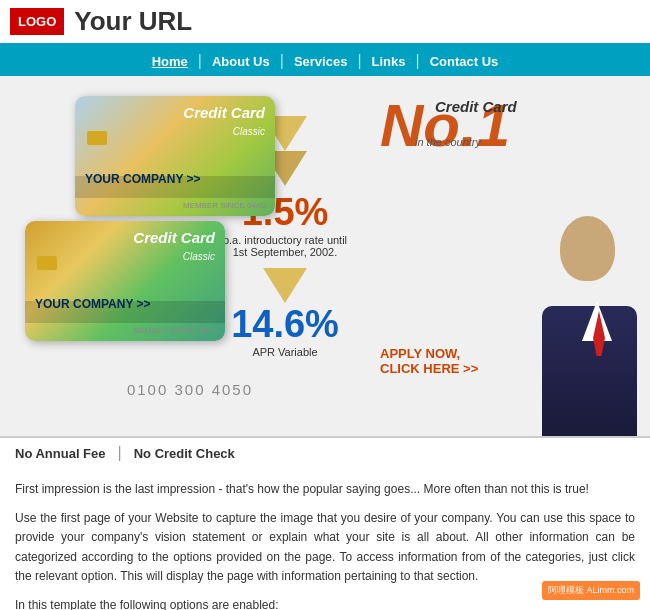 The width and height of the screenshot is (650, 610). I want to click on nav-links: Links, so click(389, 62).